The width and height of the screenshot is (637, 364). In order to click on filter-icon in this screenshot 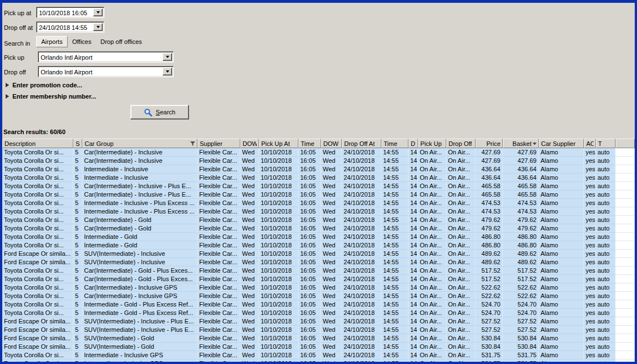, I will do `click(193, 144)`.